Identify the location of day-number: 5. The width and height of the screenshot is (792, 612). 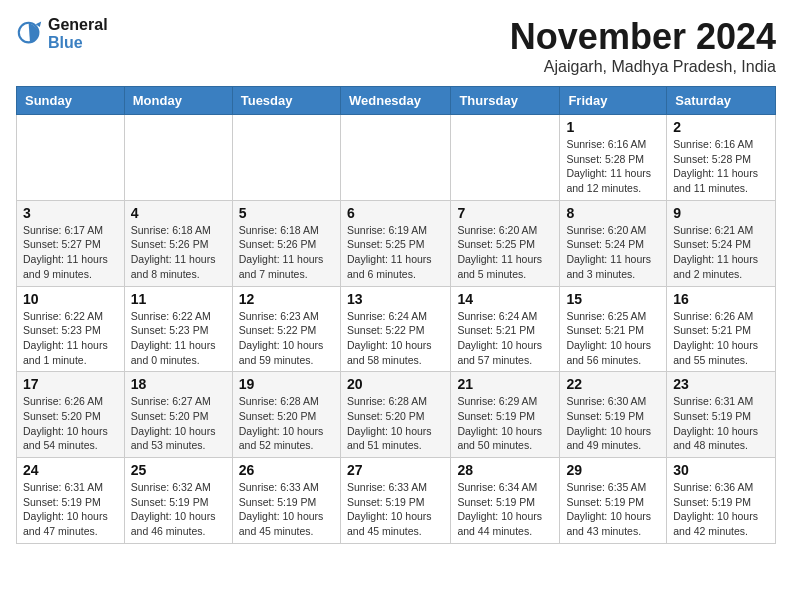
(286, 213).